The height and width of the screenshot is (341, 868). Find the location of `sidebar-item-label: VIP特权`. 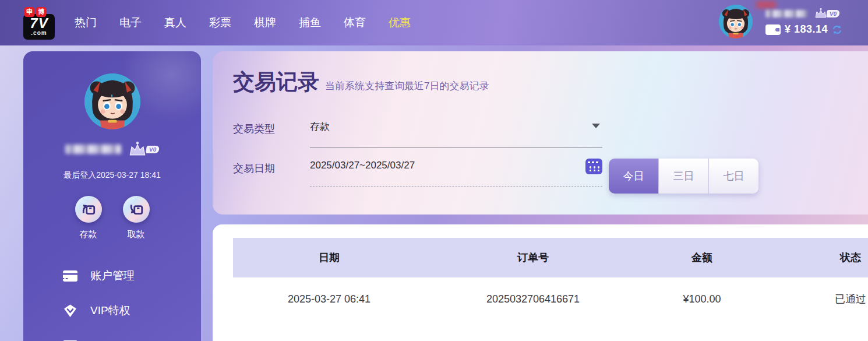

sidebar-item-label: VIP特权 is located at coordinates (111, 311).